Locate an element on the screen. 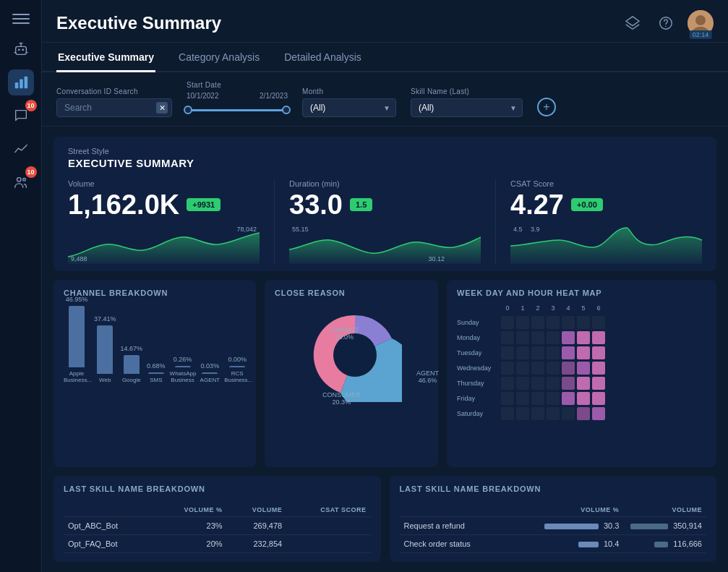 Image resolution: width=728 pixels, height=572 pixels. skill-vol-pct: 20% is located at coordinates (190, 544).